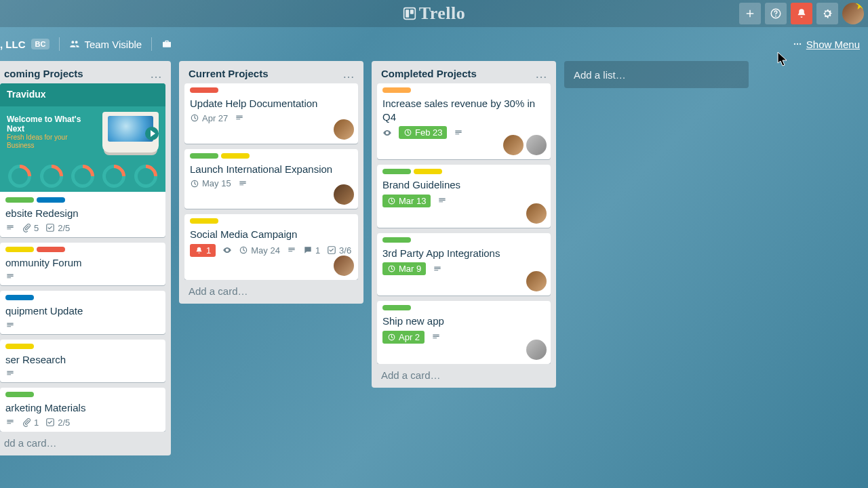 The height and width of the screenshot is (488, 868). Describe the element at coordinates (10, 277) in the screenshot. I see `description-badge` at that location.